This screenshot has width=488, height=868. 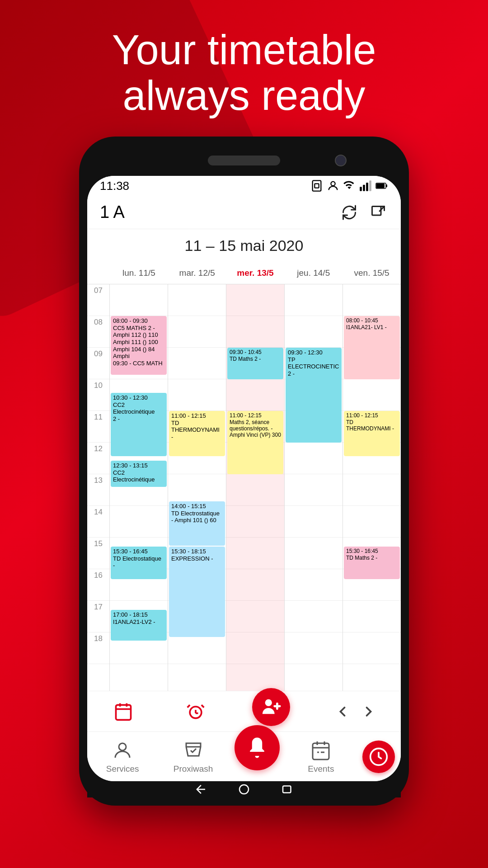 What do you see at coordinates (371, 273) in the screenshot?
I see `day-header-fri: ven. 15/5` at bounding box center [371, 273].